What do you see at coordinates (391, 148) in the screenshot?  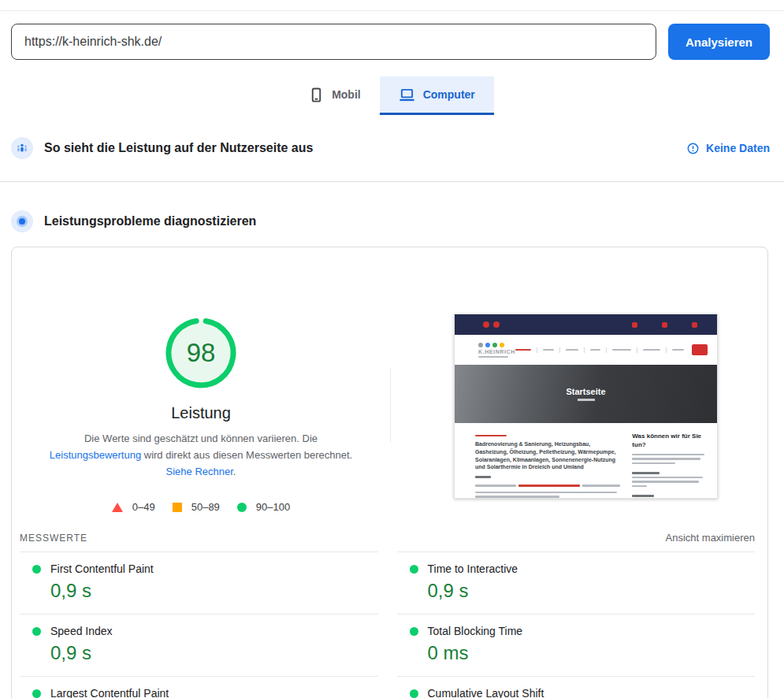 I see `field-data-section-header: So sieht die Leistung auf der Nutzerseit…` at bounding box center [391, 148].